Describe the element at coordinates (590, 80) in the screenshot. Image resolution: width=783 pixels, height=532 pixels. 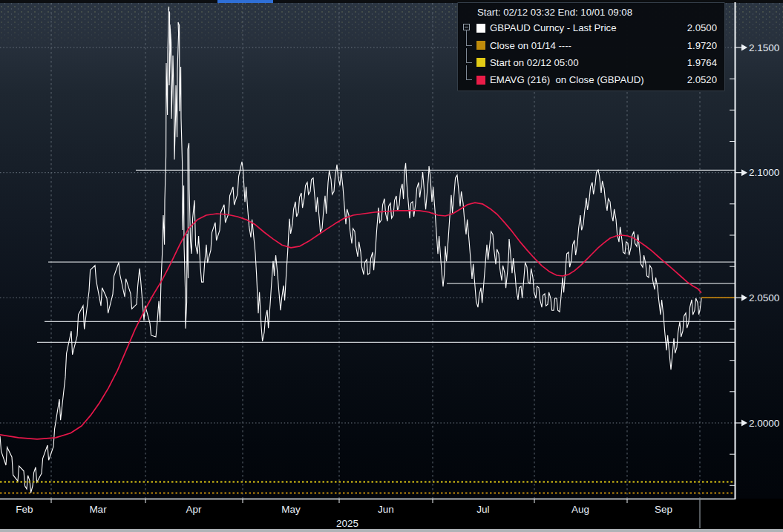
I see `legend-row-emavg: EMAVG (216) on Close (GBPAUD) 2.0520` at that location.